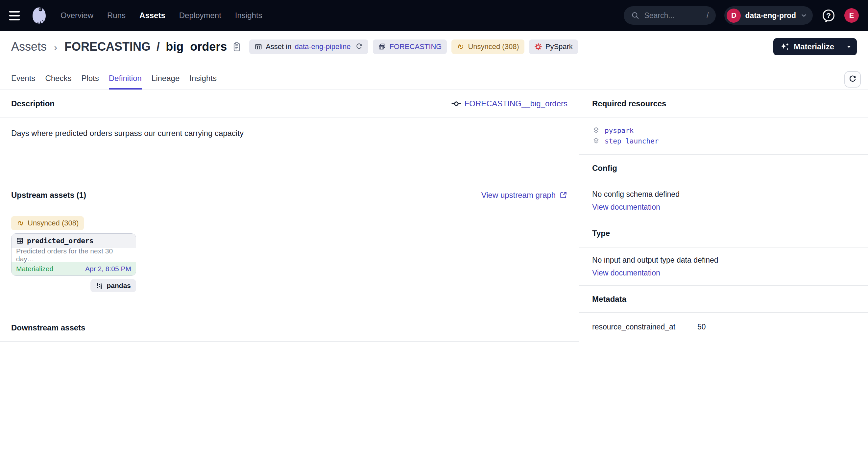 The height and width of the screenshot is (468, 868). Describe the element at coordinates (289, 104) in the screenshot. I see `description-header: Description FORECASTING__big_orders` at that location.